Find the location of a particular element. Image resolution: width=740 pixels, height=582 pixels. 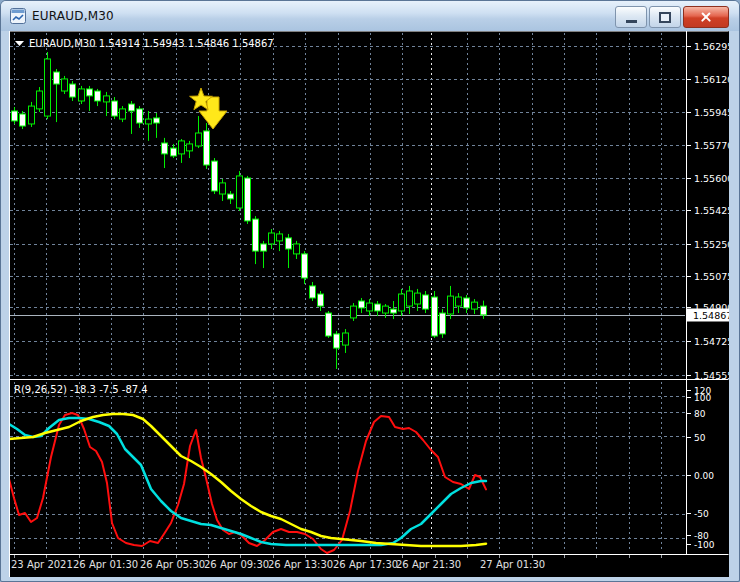

minimize-button is located at coordinates (631, 17).